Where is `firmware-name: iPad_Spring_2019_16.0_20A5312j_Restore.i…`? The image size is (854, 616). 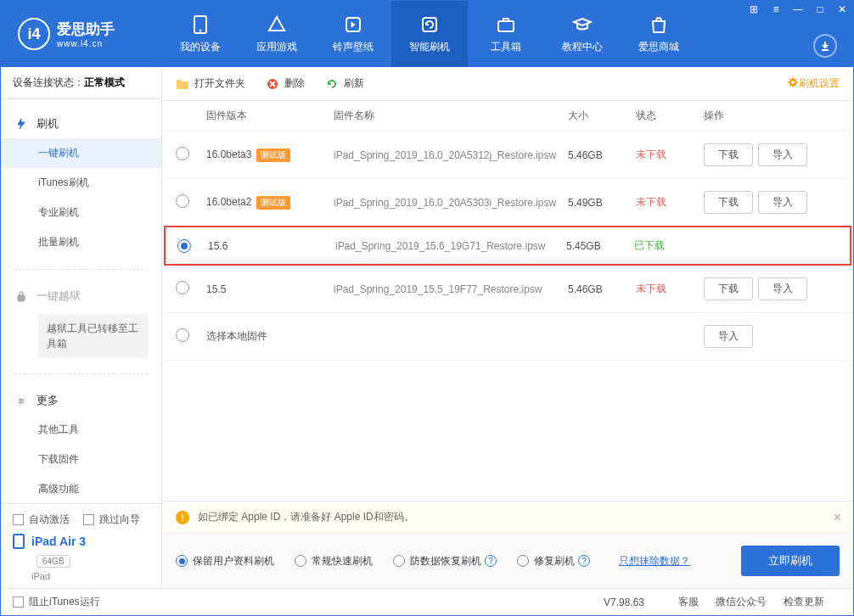 firmware-name: iPad_Spring_2019_16.0_20A5312j_Restore.i… is located at coordinates (451, 155).